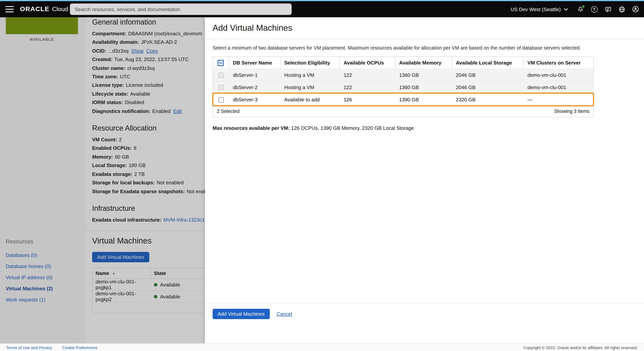 The height and width of the screenshot is (351, 644). I want to click on header-available-ocpus: Available OCPUs, so click(368, 63).